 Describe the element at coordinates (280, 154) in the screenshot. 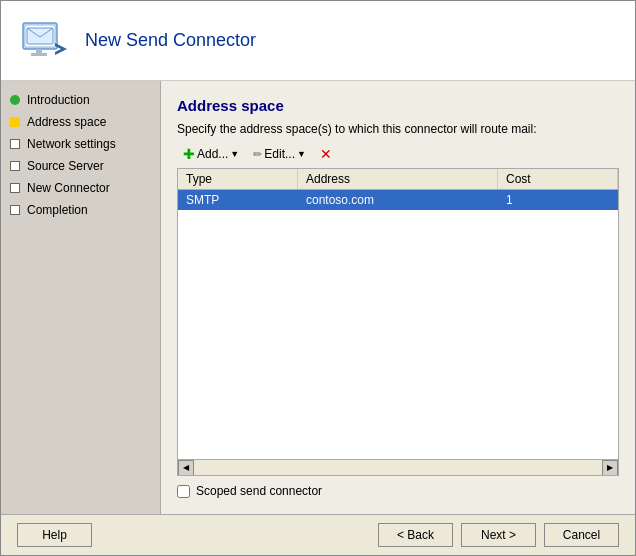

I see `edit-label: Edit...` at that location.